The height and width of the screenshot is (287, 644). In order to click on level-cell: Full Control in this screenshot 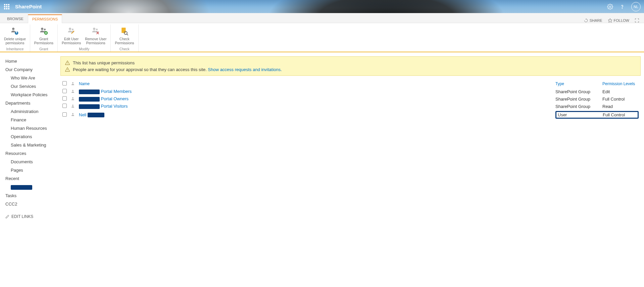, I will do `click(621, 99)`.